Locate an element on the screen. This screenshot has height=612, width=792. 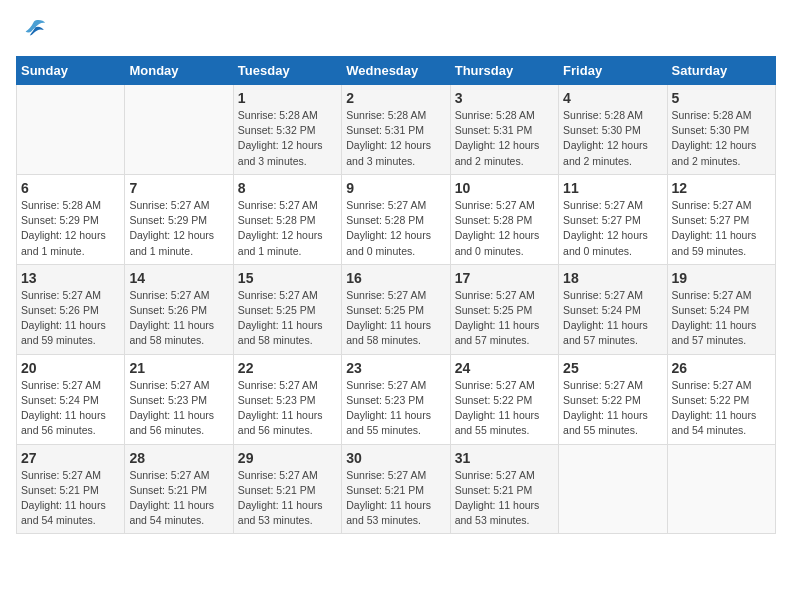
day-number: 19 is located at coordinates (722, 278).